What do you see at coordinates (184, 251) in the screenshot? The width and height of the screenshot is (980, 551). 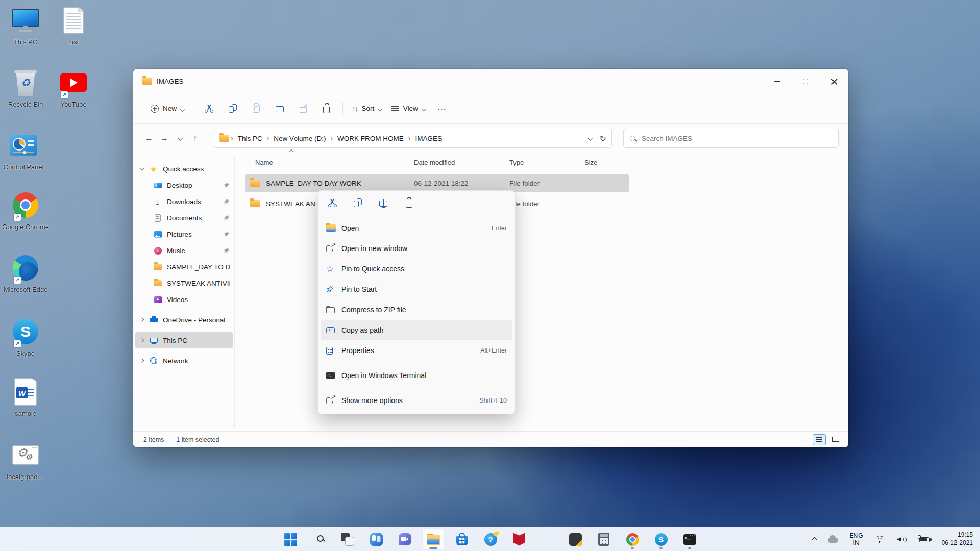 I see `sidebar-item-music: ♪ Music` at bounding box center [184, 251].